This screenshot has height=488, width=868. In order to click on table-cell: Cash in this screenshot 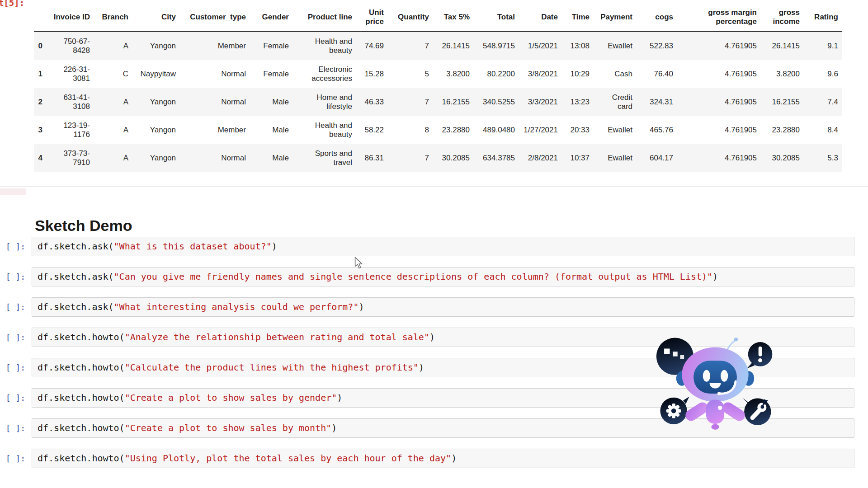, I will do `click(615, 74)`.